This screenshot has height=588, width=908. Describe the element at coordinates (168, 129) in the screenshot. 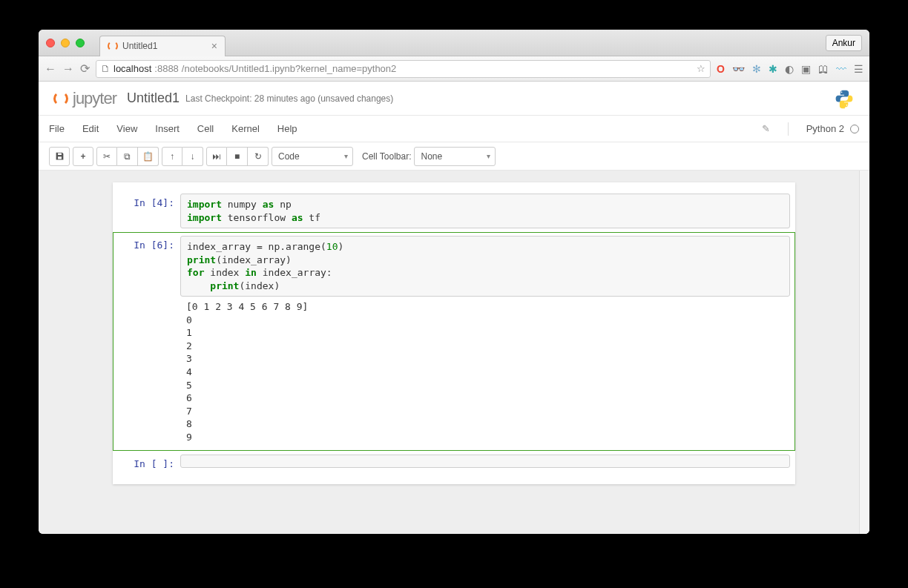

I see `menu-insert: Insert` at that location.